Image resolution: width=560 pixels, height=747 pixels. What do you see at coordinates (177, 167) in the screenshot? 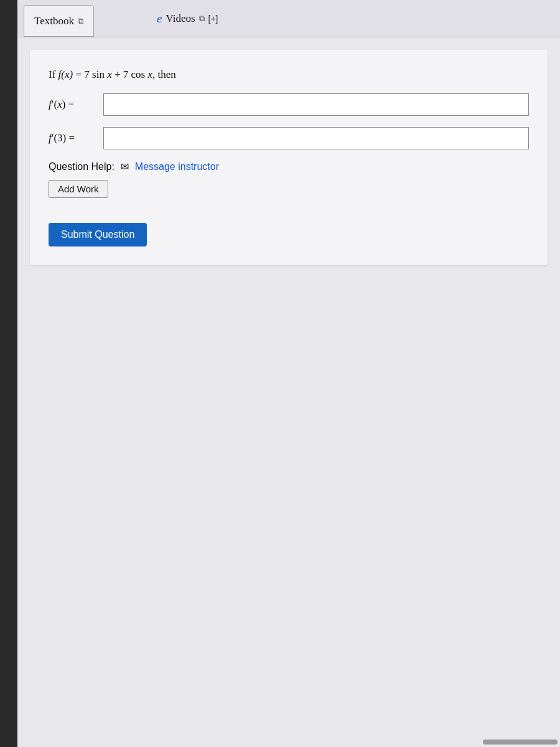
I see `message-instructor-link: Message instructor` at bounding box center [177, 167].